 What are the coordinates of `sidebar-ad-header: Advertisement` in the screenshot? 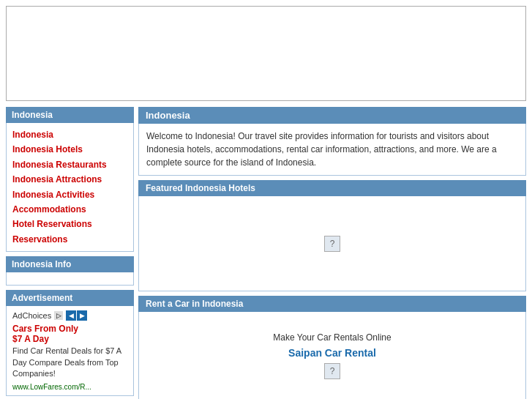 It's located at (70, 298).